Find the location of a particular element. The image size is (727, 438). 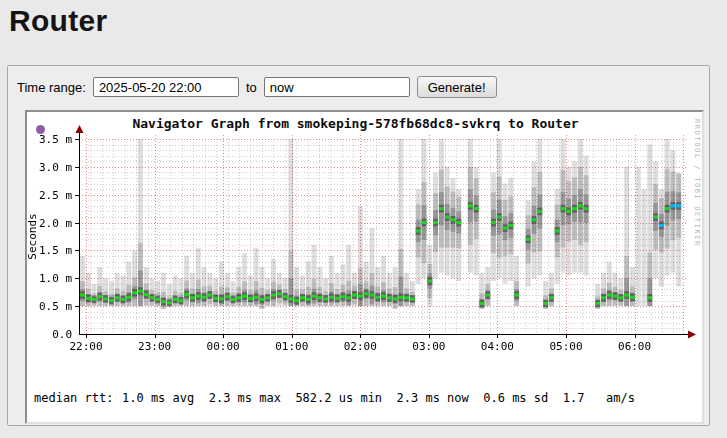

page-title: Router is located at coordinates (58, 21).